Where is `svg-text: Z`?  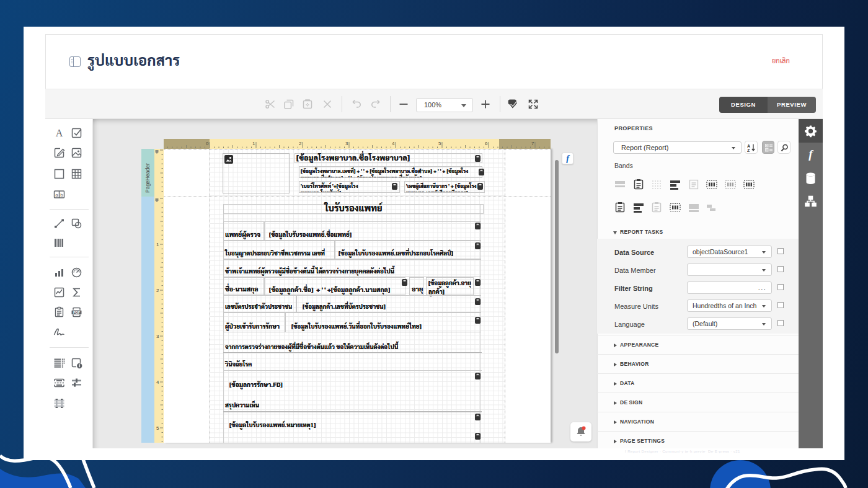
svg-text: Z is located at coordinates (749, 150).